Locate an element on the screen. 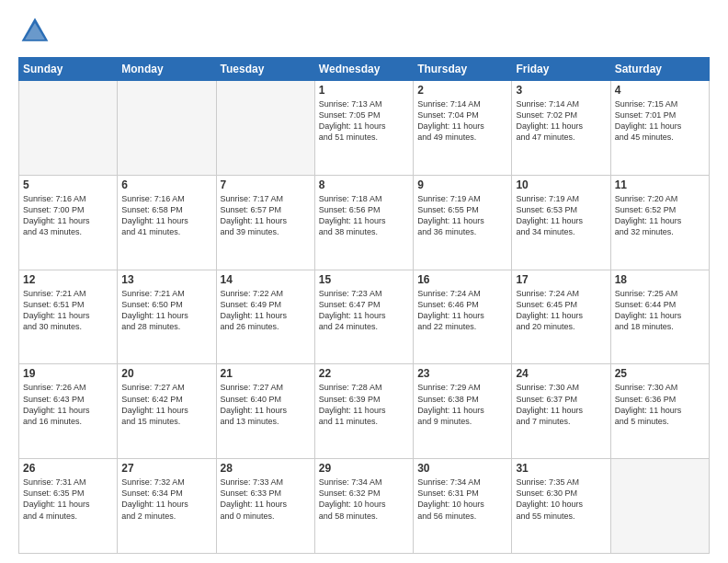  calendar-day-header: Monday is located at coordinates (167, 70).